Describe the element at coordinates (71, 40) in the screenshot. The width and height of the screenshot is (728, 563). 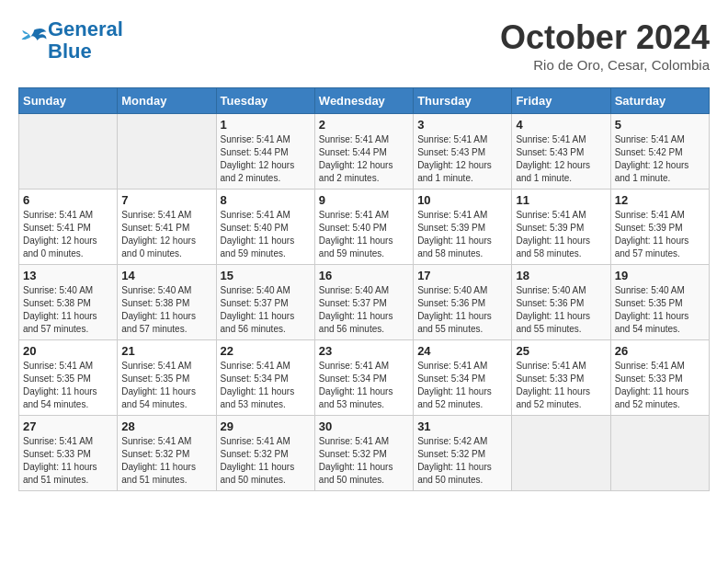
I see `logo: General Blue` at that location.